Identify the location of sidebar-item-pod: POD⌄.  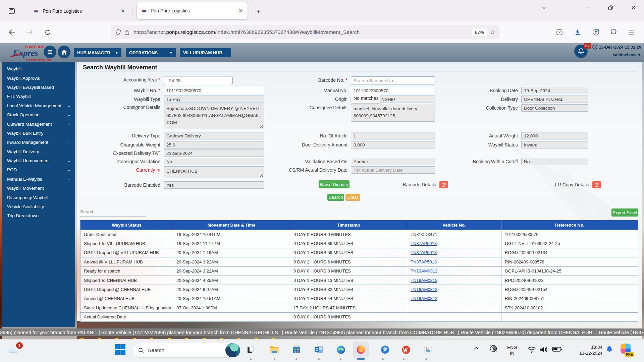
(39, 170).